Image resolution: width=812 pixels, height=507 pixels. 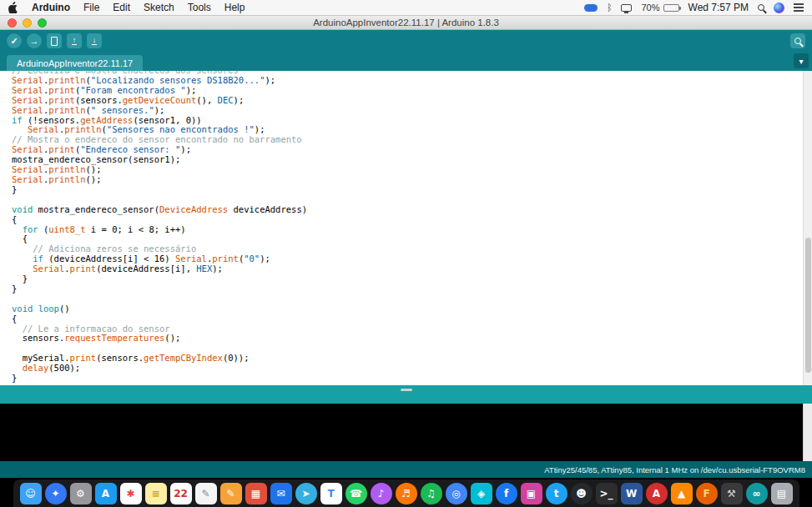 What do you see at coordinates (406, 23) in the screenshot?
I see `window-title: ArduinoAppInventor22.11.17 | Arduino 1.8…` at bounding box center [406, 23].